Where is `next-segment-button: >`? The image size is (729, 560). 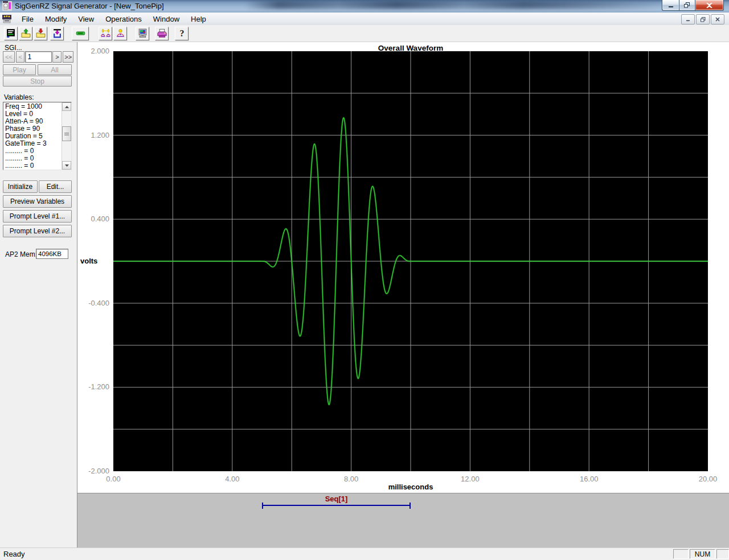
next-segment-button: > is located at coordinates (57, 57).